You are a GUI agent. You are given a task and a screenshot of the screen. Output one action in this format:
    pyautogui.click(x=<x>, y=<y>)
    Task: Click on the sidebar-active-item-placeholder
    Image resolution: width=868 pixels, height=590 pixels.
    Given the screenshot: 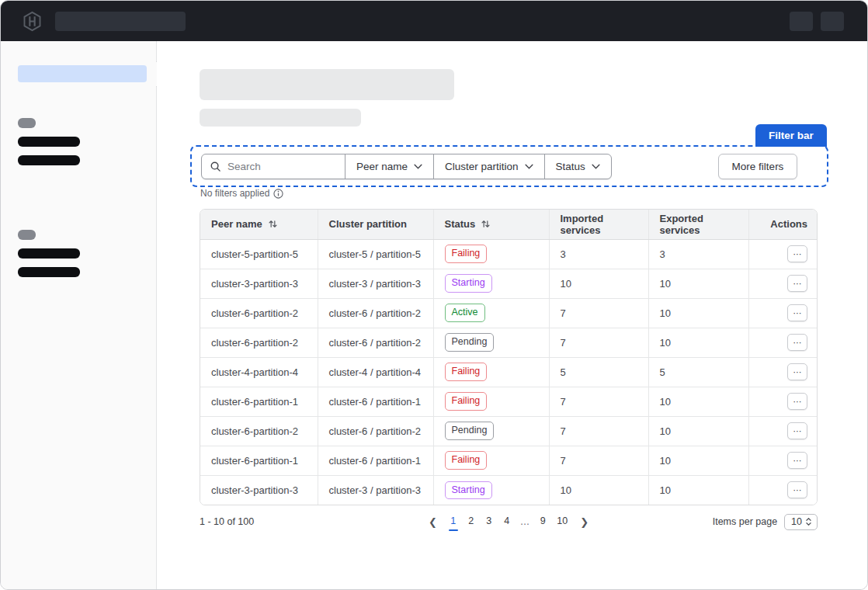 What is the action you would take?
    pyautogui.click(x=82, y=74)
    